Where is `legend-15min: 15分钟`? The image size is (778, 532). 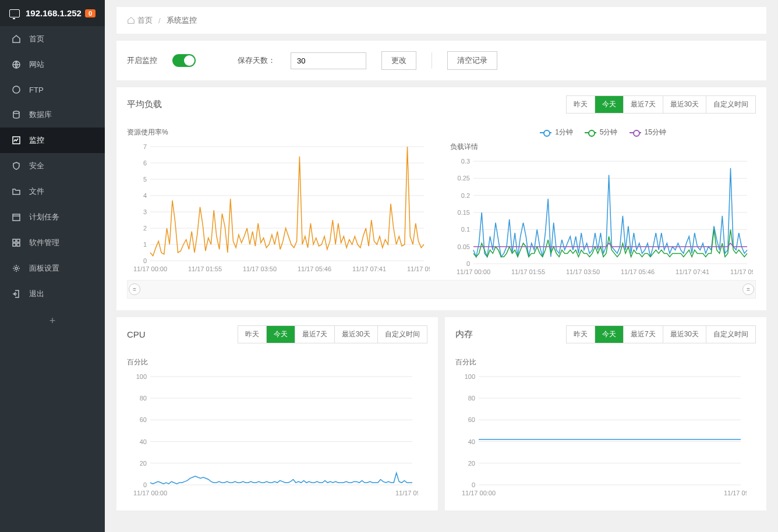
legend-15min: 15分钟 is located at coordinates (648, 133).